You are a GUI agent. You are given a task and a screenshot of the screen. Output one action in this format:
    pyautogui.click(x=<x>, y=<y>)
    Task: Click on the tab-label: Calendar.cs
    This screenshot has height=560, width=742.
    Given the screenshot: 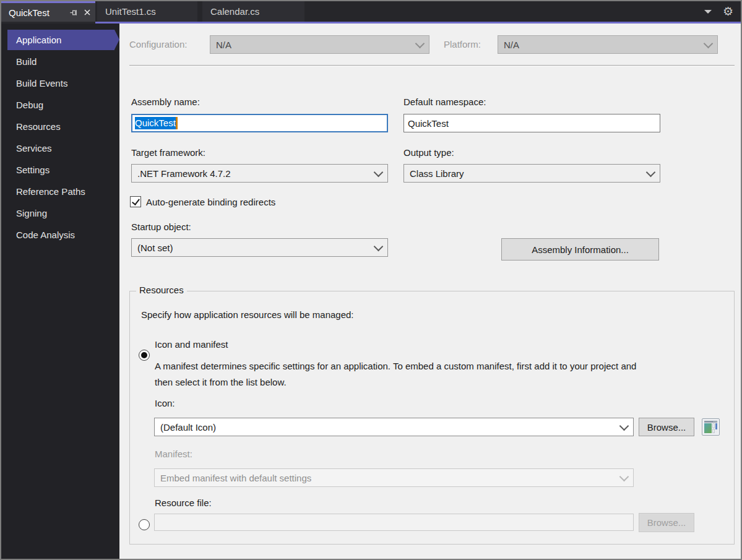 What is the action you would take?
    pyautogui.click(x=235, y=11)
    